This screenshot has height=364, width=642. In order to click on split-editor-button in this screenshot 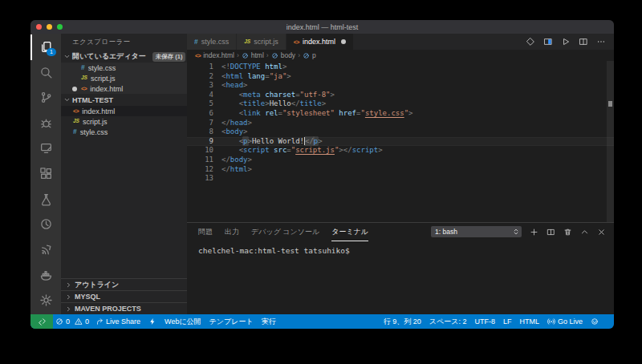, I will do `click(583, 42)`.